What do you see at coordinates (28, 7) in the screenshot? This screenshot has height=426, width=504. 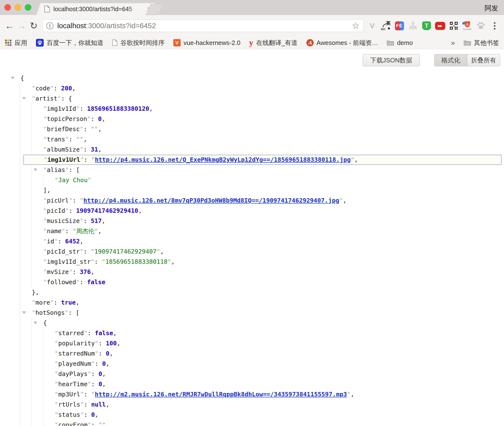 I see `zoom-window-button` at bounding box center [28, 7].